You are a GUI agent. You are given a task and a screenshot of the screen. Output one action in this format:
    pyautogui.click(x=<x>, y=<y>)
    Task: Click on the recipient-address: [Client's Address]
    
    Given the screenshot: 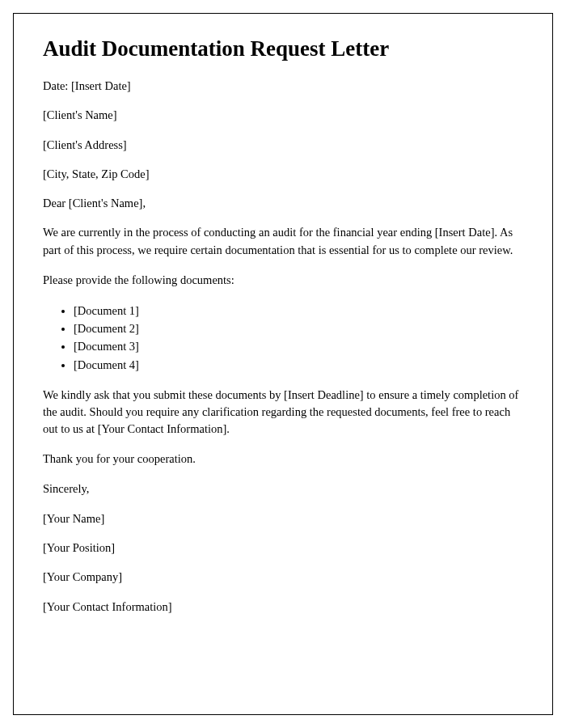 What is the action you would take?
    pyautogui.click(x=283, y=145)
    